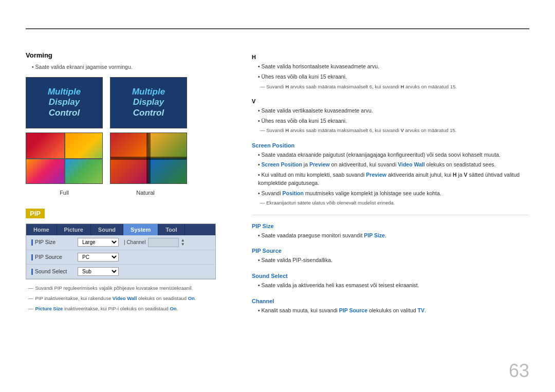 The width and height of the screenshot is (555, 392). What do you see at coordinates (391, 301) in the screenshot?
I see `channel-title: Channel` at bounding box center [391, 301].